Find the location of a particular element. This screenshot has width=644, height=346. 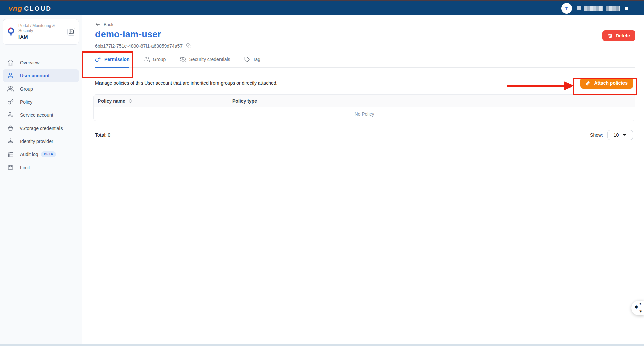

sidebar-collapse-button is located at coordinates (71, 32).